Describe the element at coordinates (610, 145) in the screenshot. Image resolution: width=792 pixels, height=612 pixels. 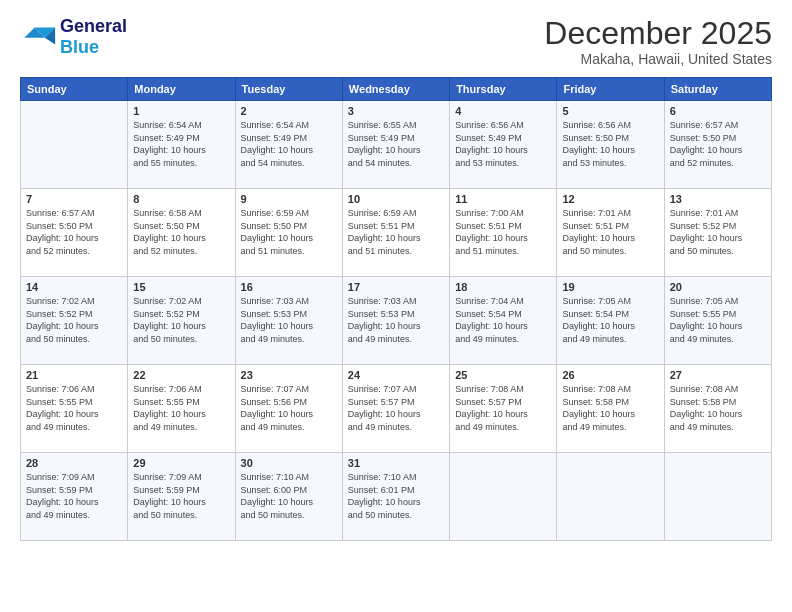
I see `calendar-cell: 5Sunrise: 6:56 AMSunset: 5:50 PMDaylight…` at that location.